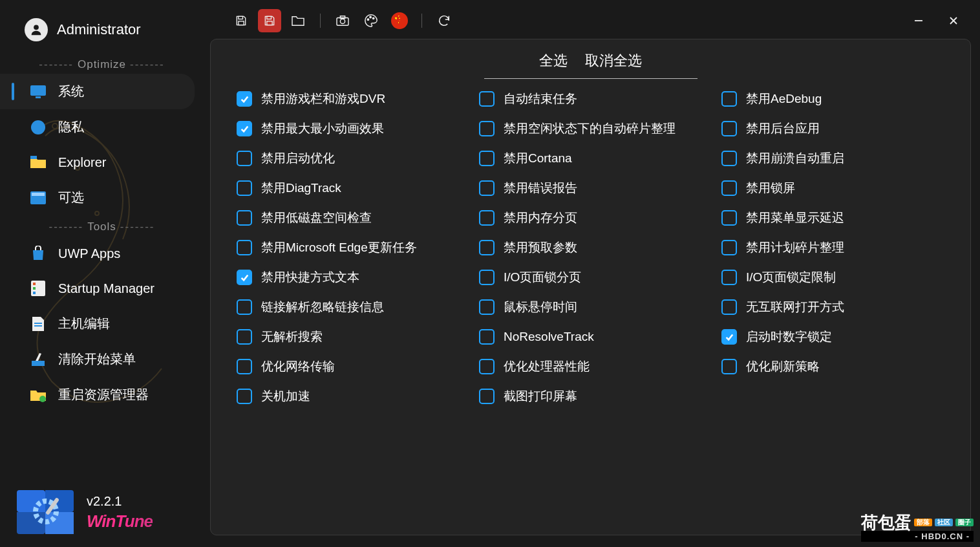 Image resolution: width=980 pixels, height=547 pixels. What do you see at coordinates (241, 21) in the screenshot?
I see `save-button` at bounding box center [241, 21].